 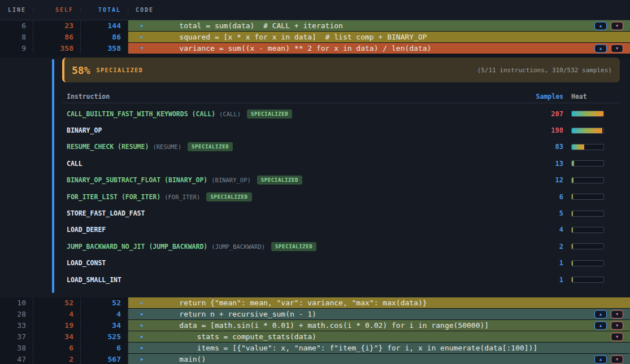 I want to click on instruction-name: BINARY_OP, so click(x=84, y=130).